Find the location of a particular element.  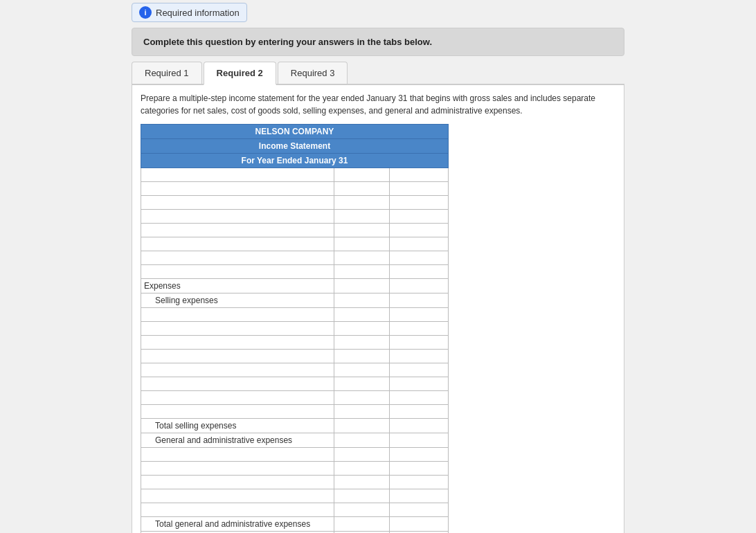

statement-title: Income Statement is located at coordinates (295, 147).